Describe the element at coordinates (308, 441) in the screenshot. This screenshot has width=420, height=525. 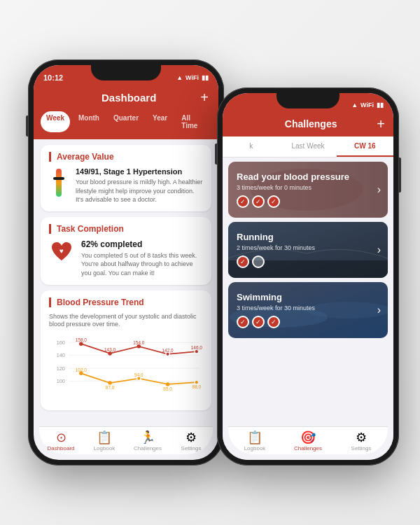
I see `right-nav-challenges: 🎯 Challenges` at that location.